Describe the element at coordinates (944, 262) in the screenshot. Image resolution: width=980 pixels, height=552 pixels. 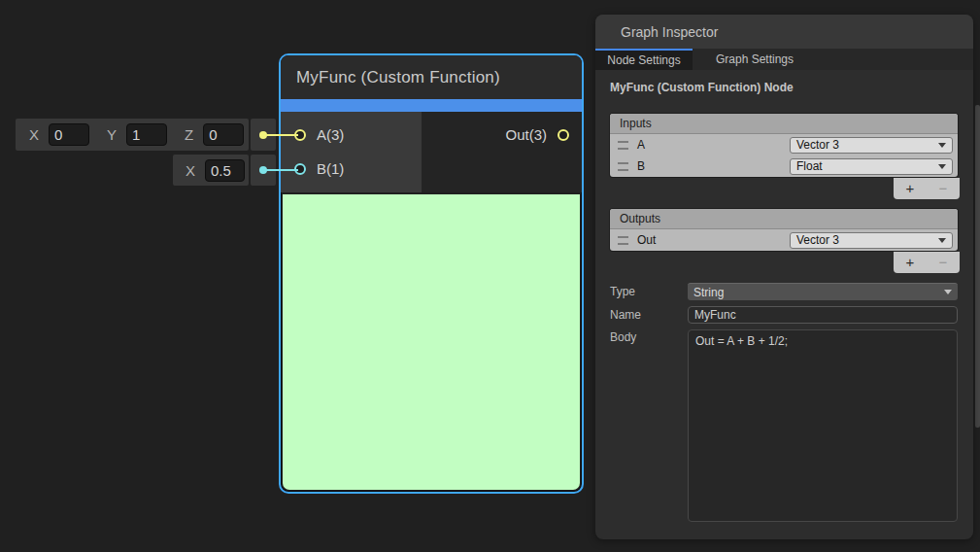
I see `remove-output-button: −` at that location.